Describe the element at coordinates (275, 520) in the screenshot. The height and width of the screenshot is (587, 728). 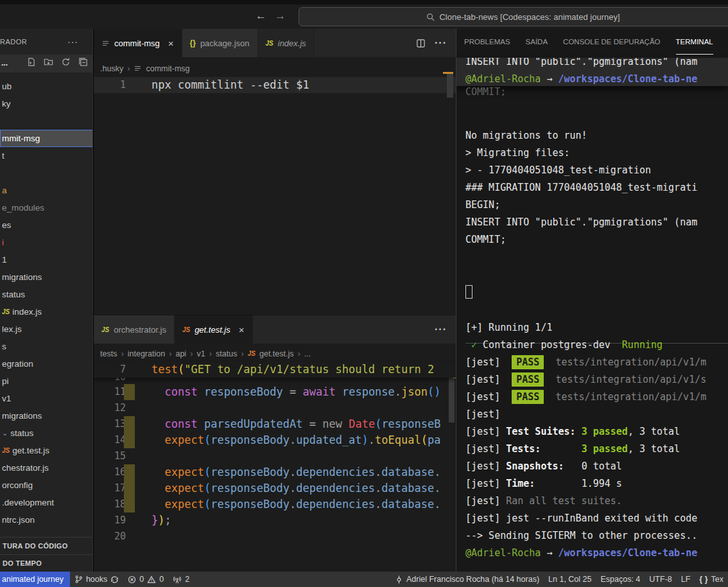
I see `code-line: 19});` at that location.